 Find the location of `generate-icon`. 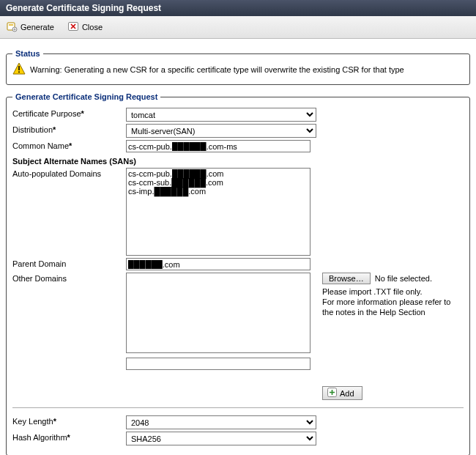

generate-icon is located at coordinates (12, 27).